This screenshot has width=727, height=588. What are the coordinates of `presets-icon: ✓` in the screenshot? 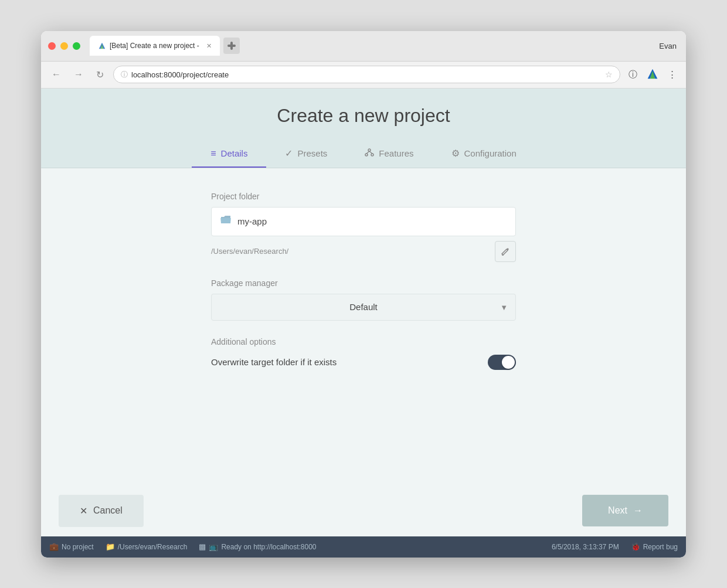 It's located at (288, 154).